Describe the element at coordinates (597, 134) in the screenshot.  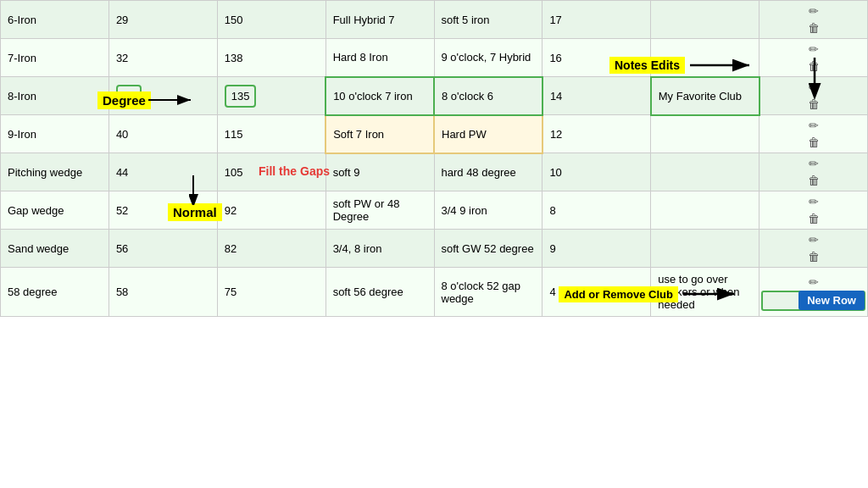
I see `cell-gap: 12` at that location.